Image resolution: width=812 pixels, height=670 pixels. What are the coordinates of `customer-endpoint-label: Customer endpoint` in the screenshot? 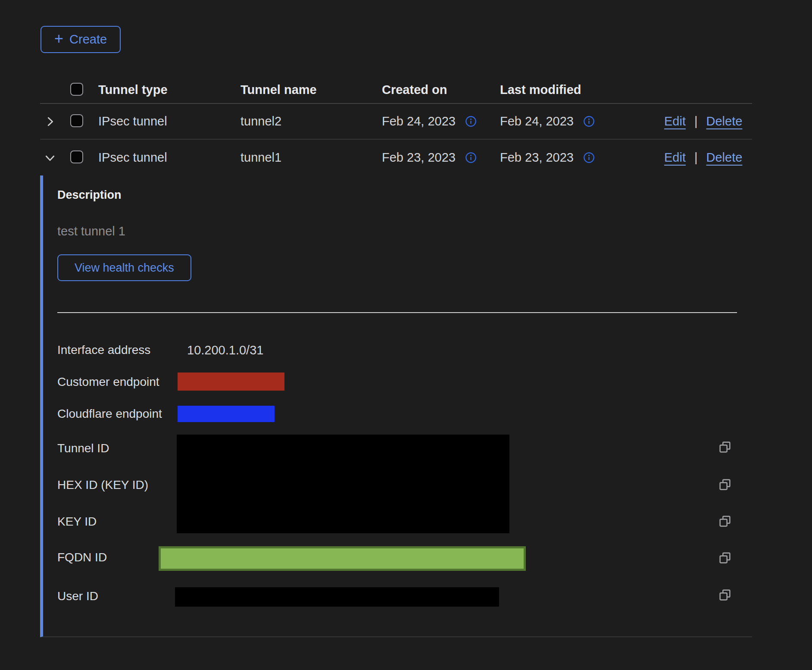 It's located at (109, 382).